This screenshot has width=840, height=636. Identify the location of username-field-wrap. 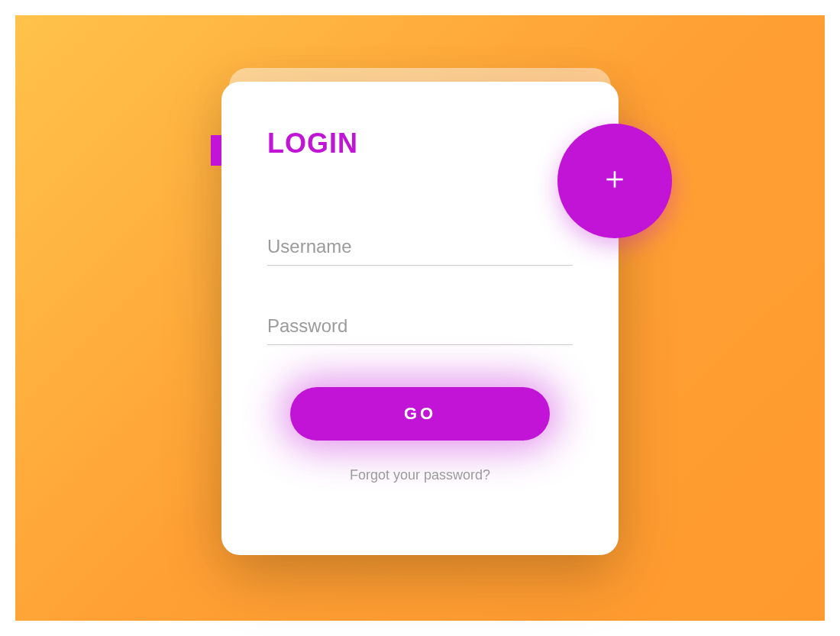
(420, 247).